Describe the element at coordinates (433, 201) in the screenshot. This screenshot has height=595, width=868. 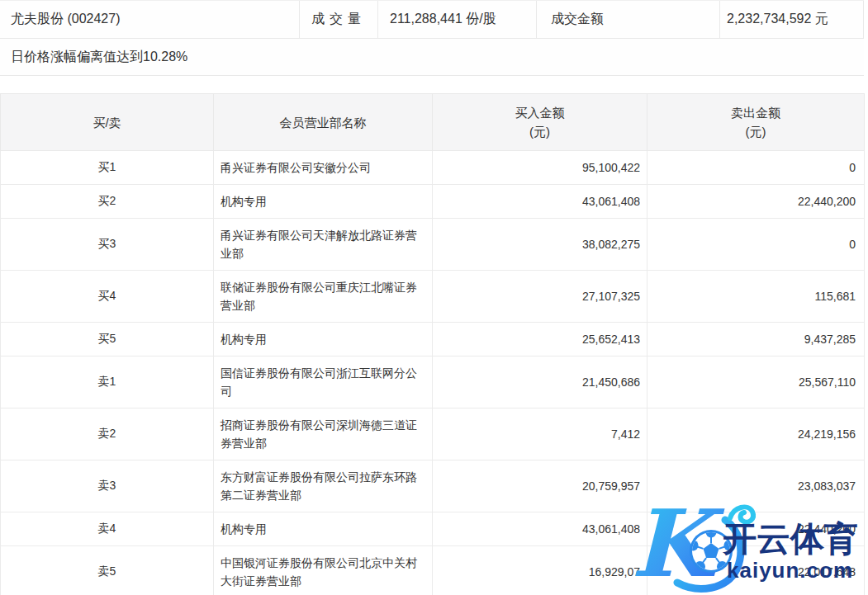
I see `table-row: 买2 机构专用 43,061,408 22,440,200` at that location.